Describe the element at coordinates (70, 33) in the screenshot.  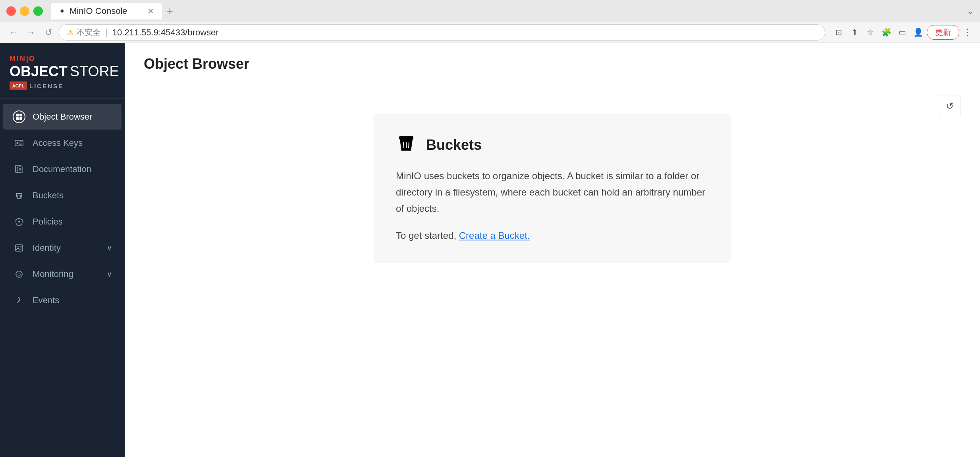
I see `security-warning-icon: ⚠` at that location.